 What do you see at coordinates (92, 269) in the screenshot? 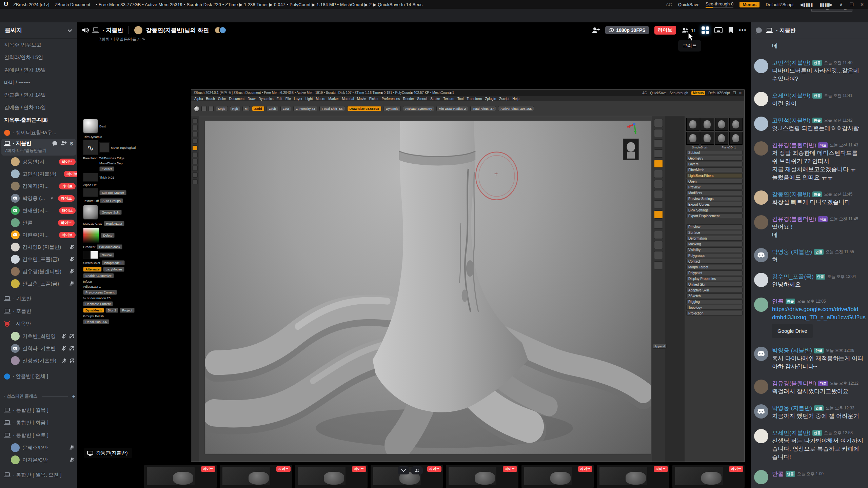
I see `palette-button-active: Alternate` at bounding box center [92, 269].